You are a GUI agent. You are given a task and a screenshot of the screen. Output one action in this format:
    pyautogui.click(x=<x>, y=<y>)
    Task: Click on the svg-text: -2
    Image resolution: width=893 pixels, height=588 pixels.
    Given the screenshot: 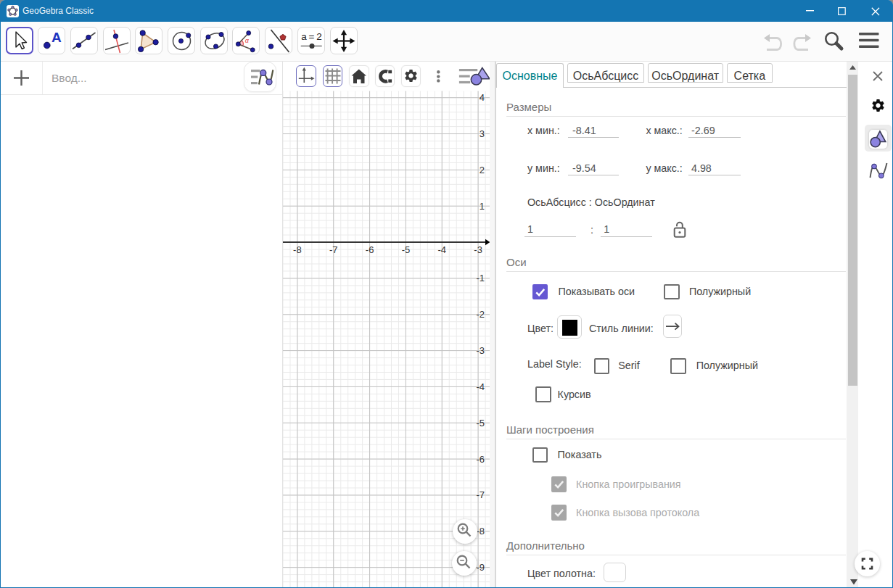 What is the action you would take?
    pyautogui.click(x=480, y=315)
    